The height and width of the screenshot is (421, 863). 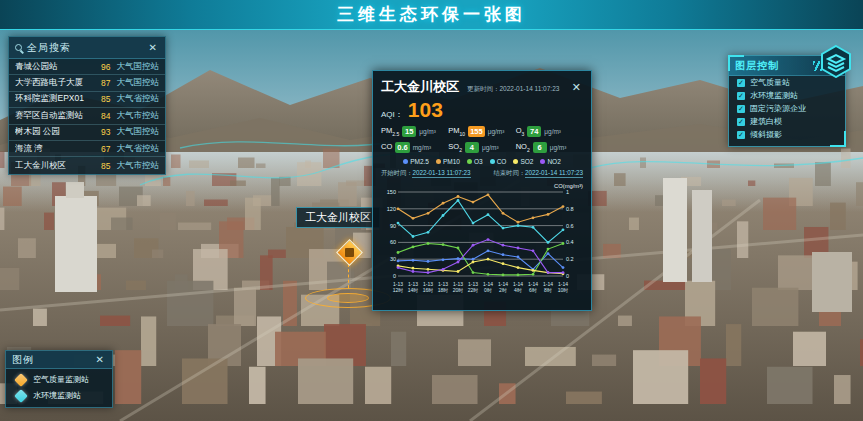 I want to click on station-list-item: 青城公园站 96 大气国控站, so click(x=87, y=67).